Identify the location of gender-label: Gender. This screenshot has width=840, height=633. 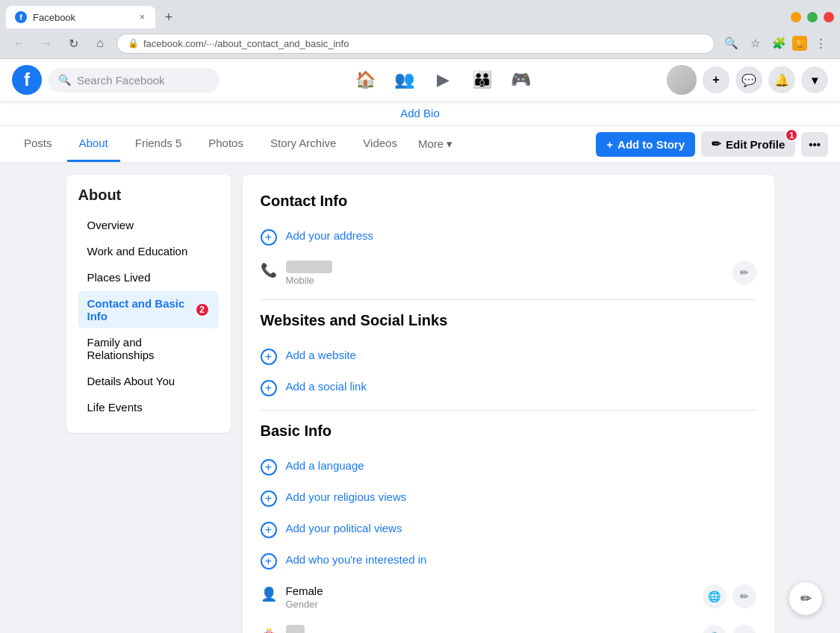
(490, 605).